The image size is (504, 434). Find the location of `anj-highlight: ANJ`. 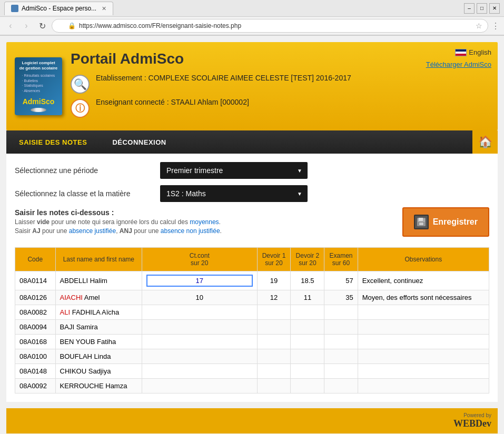

anj-highlight: ANJ is located at coordinates (126, 231).